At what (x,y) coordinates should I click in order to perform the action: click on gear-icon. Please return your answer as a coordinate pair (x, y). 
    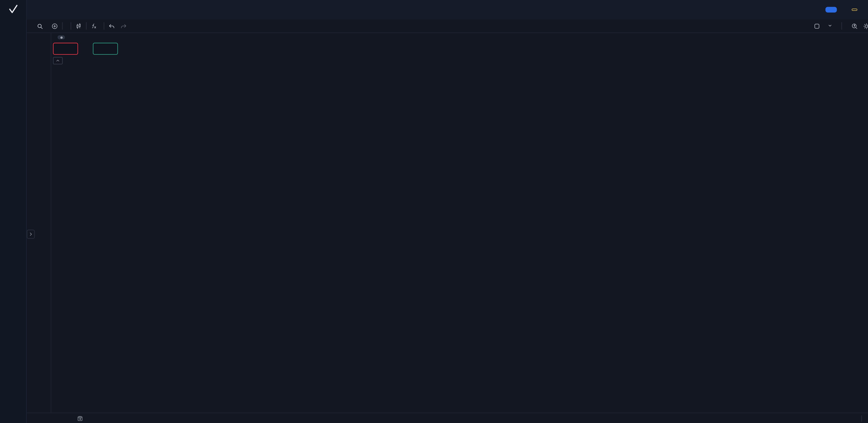
    Looking at the image, I should click on (865, 26).